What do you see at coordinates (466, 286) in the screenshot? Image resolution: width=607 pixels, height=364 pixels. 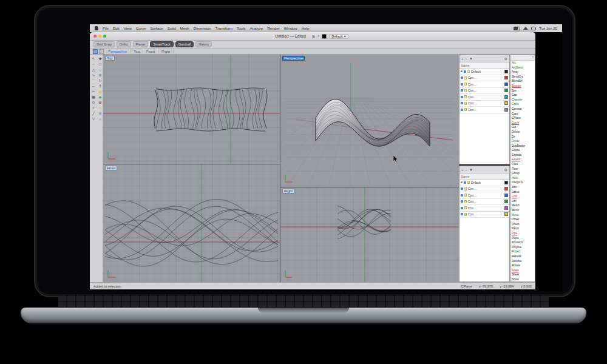 I see `cplane-selector: CPlane` at bounding box center [466, 286].